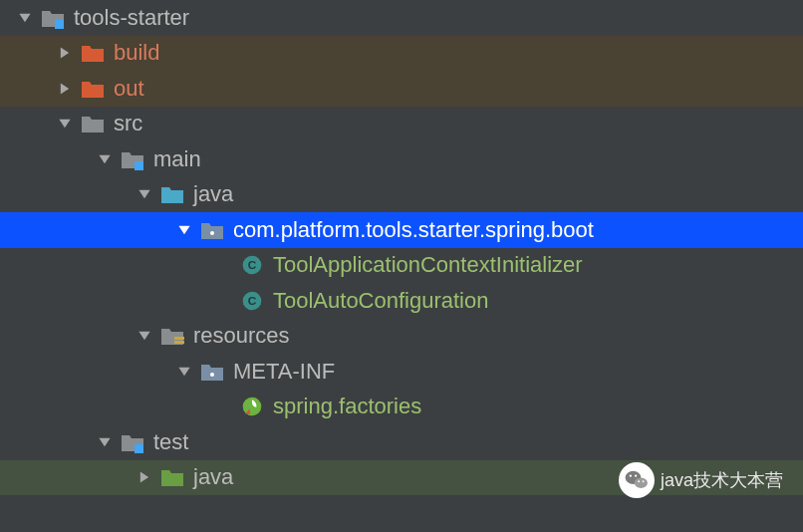  What do you see at coordinates (177, 159) in the screenshot?
I see `tree-label: main` at bounding box center [177, 159].